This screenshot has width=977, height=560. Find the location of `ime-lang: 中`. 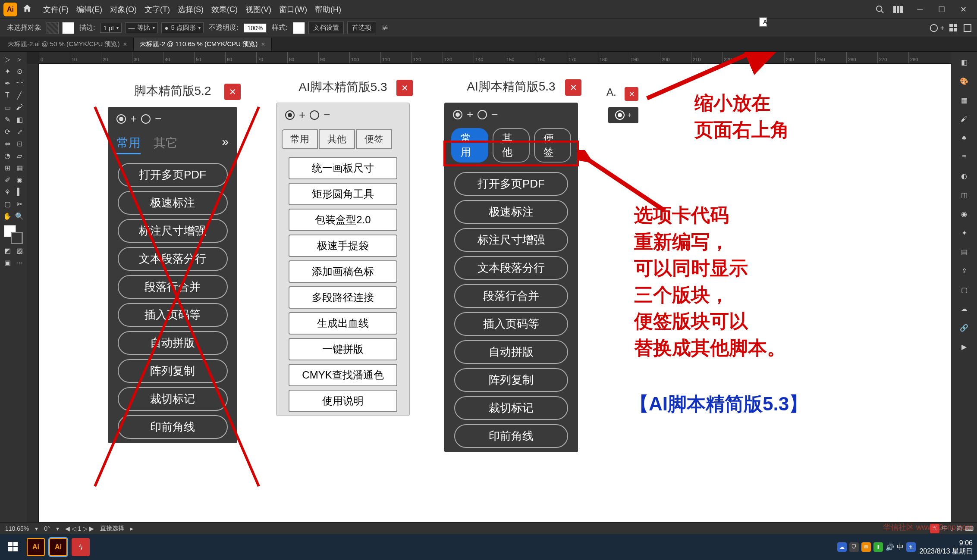

ime-lang: 中 is located at coordinates (900, 547).